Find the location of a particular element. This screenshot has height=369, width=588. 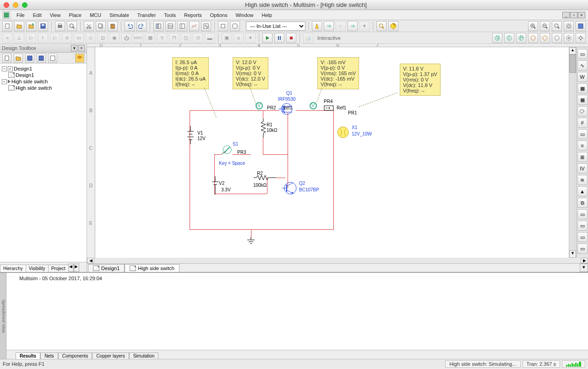

label-x1: X1 is located at coordinates (354, 127).